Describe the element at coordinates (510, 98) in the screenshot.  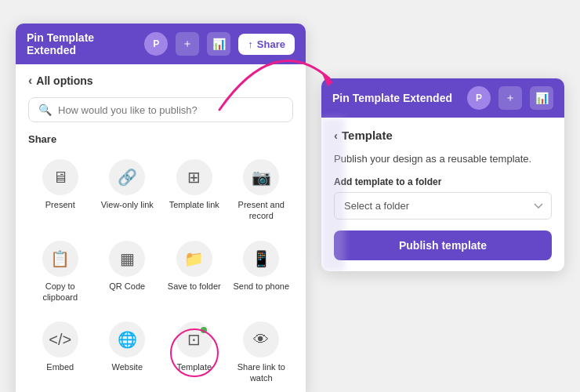
I see `right-add-icon-btn: ＋` at that location.